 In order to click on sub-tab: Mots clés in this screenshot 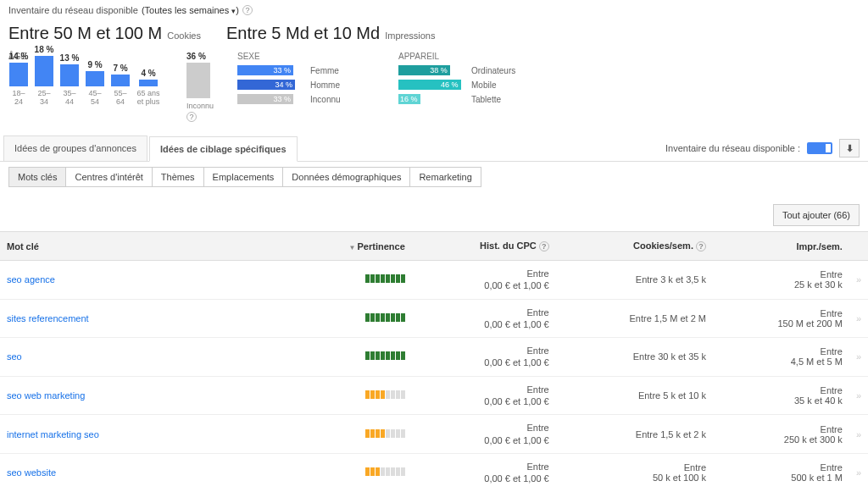, I will do `click(37, 177)`.